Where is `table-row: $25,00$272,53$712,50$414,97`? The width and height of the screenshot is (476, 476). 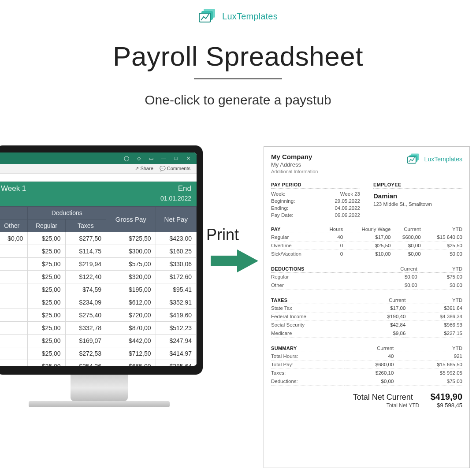 table-row: $25,00$272,53$712,50$414,97 is located at coordinates (98, 353).